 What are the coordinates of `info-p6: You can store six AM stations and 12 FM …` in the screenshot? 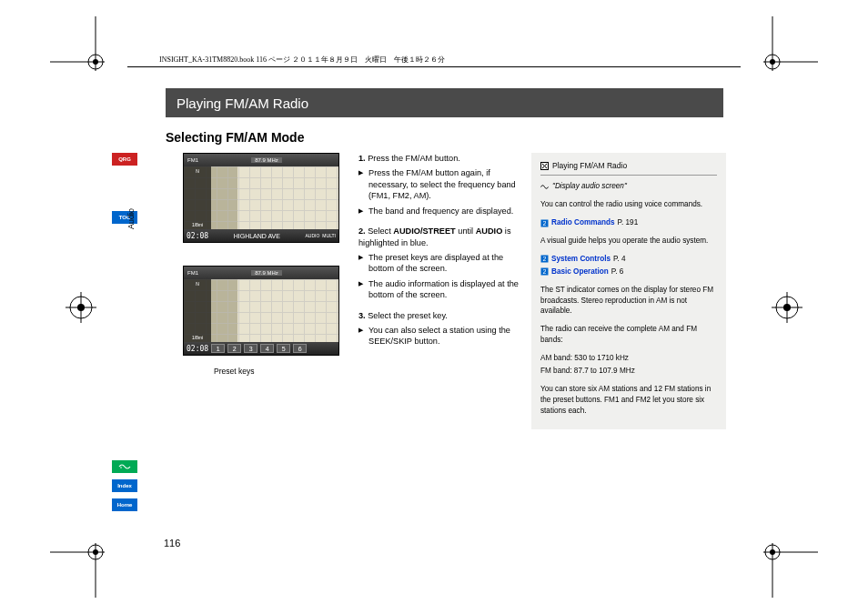 It's located at (629, 400).